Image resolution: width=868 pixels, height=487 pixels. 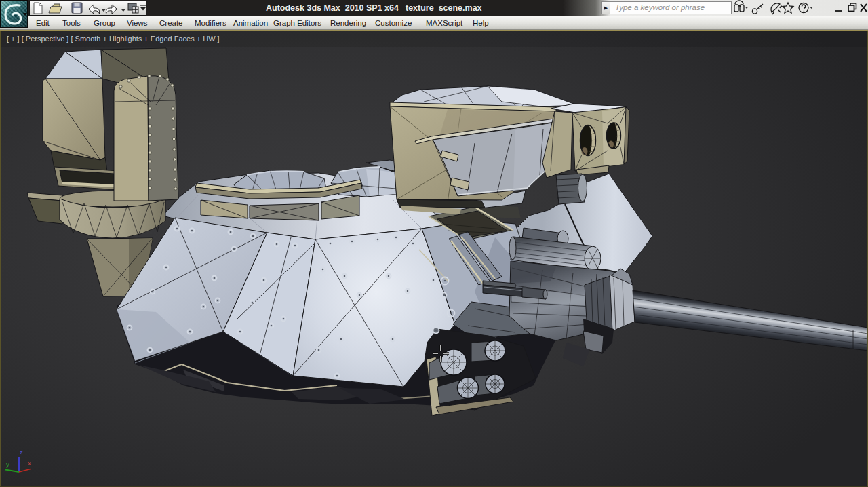 I want to click on svg-text: z, so click(x=22, y=452).